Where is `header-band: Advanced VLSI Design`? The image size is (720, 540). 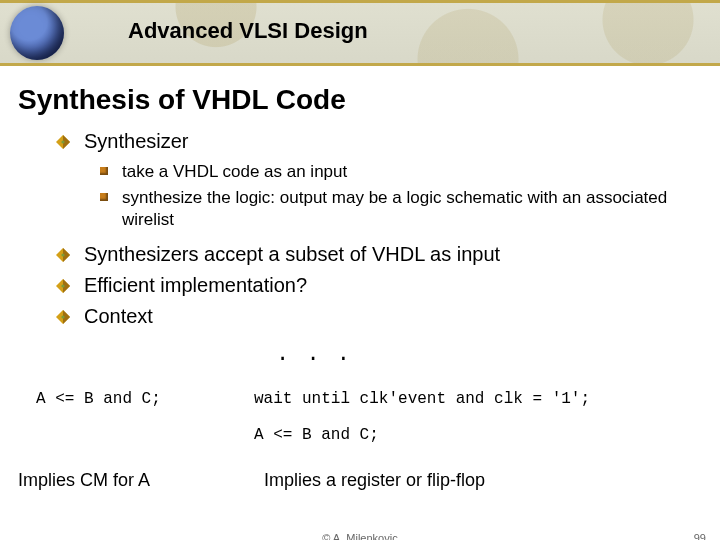
header-band: Advanced VLSI Design is located at coordinates (360, 33).